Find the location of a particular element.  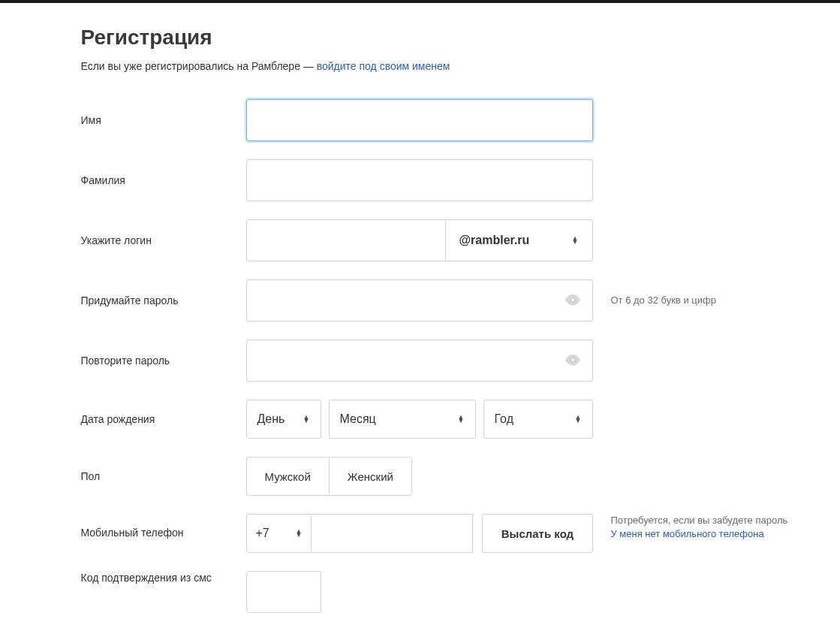

already-prefix: Если вы уже регистрировались на Рамблере… is located at coordinates (199, 66).